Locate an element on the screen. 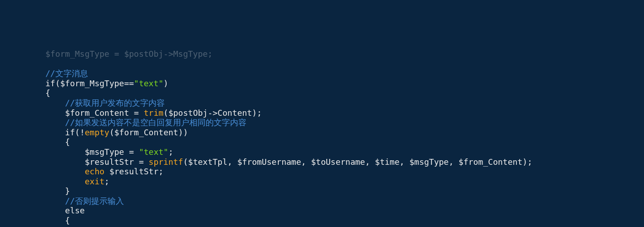  brace: } is located at coordinates (67, 191).